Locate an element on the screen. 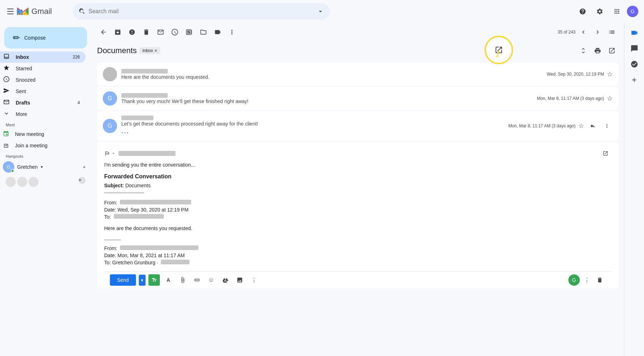 This screenshot has width=644, height=356. back-button is located at coordinates (103, 32).